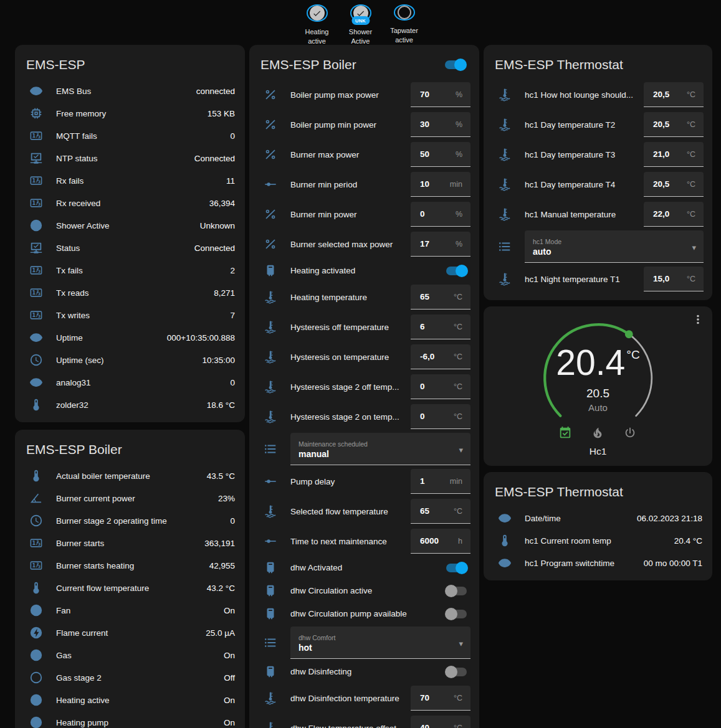 Image resolution: width=721 pixels, height=728 pixels. I want to click on pump-delay-unit: min, so click(456, 481).